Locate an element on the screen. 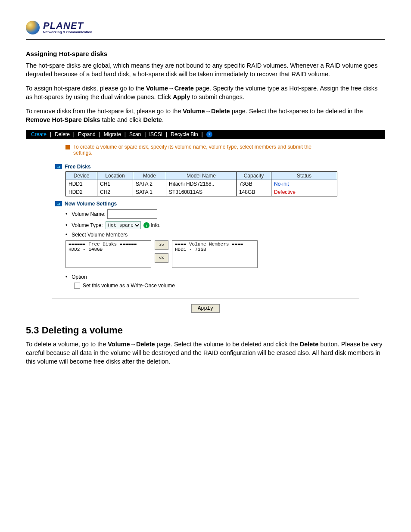 This screenshot has height=532, width=411. volume-name-label: Volume Name: is located at coordinates (89, 214).